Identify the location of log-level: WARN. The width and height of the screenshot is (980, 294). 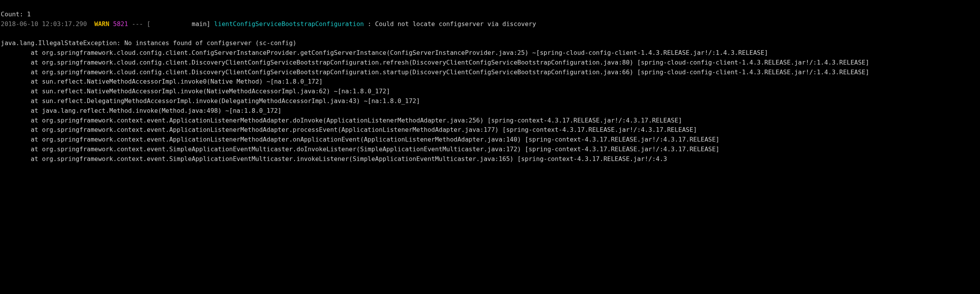
(102, 24).